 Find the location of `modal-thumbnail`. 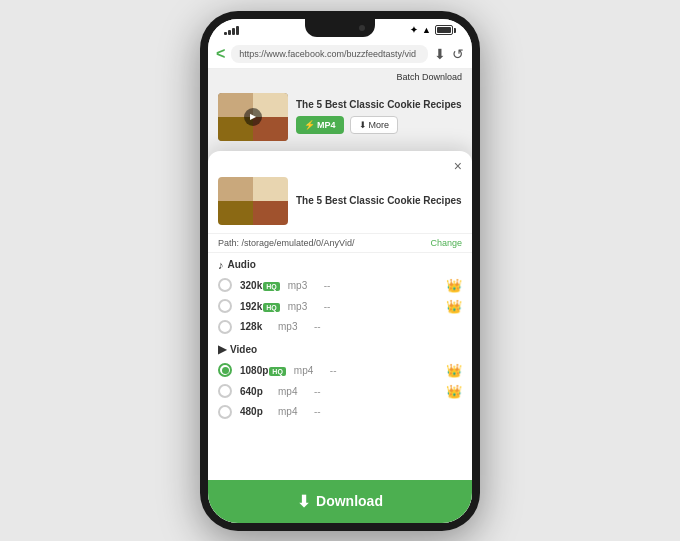

modal-thumbnail is located at coordinates (253, 201).